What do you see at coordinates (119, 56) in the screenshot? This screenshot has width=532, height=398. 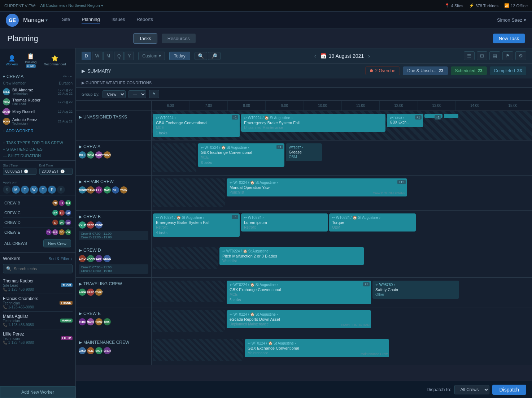 I see `quarter-view-btn: Q` at bounding box center [119, 56].